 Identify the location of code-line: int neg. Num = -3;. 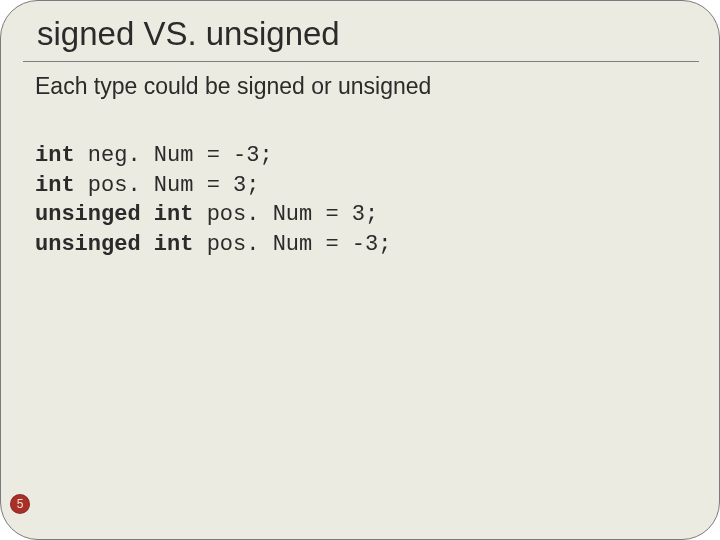
(213, 156).